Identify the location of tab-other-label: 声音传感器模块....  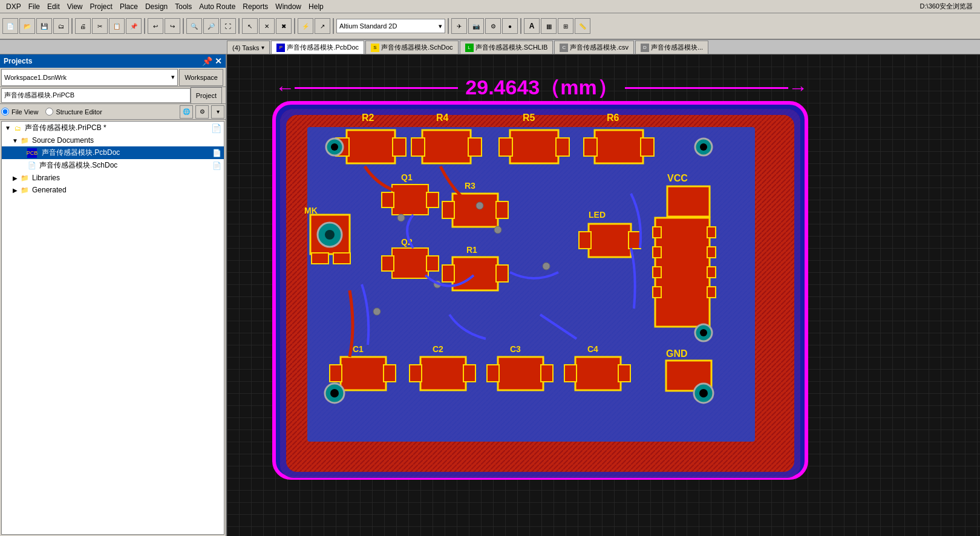
(677, 47).